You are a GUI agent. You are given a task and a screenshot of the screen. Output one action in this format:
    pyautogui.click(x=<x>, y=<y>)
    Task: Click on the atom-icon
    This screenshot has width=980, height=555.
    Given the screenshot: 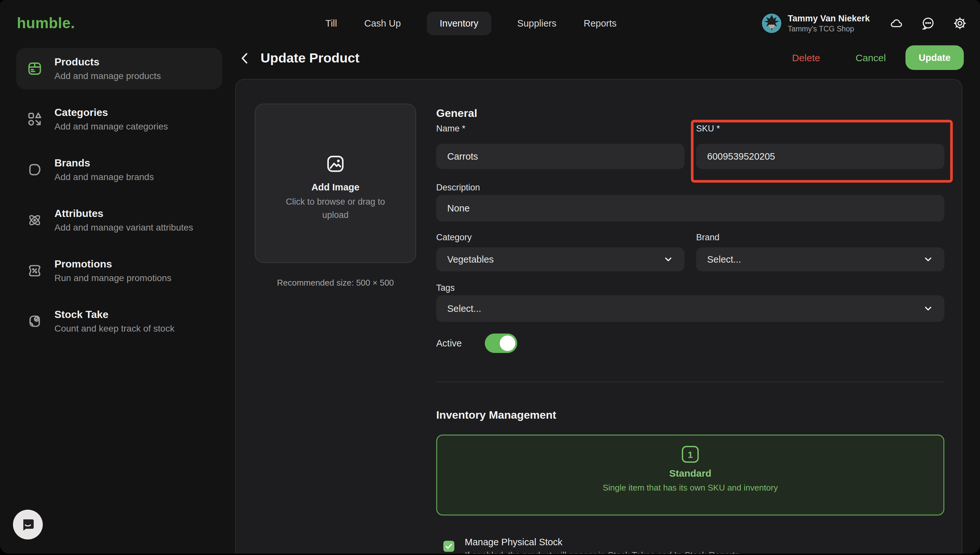 What is the action you would take?
    pyautogui.click(x=35, y=220)
    